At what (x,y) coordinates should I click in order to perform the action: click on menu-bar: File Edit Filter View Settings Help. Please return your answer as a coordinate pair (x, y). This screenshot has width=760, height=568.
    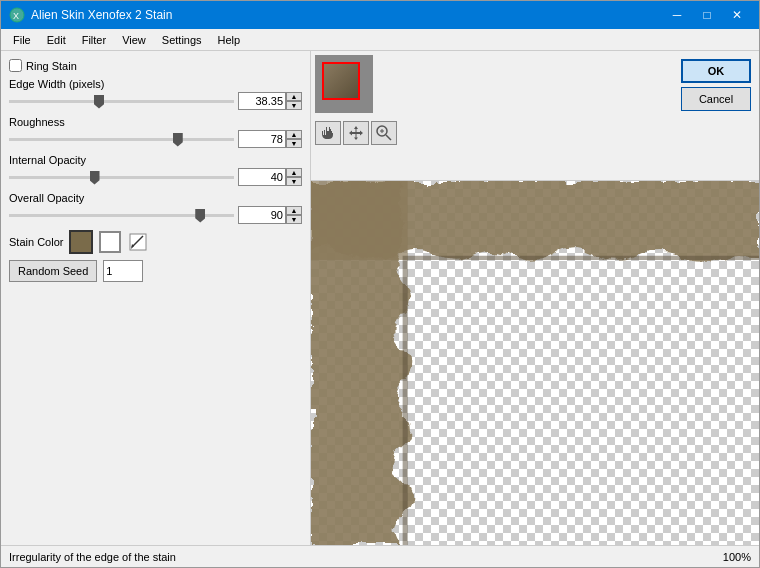
    Looking at the image, I should click on (380, 40).